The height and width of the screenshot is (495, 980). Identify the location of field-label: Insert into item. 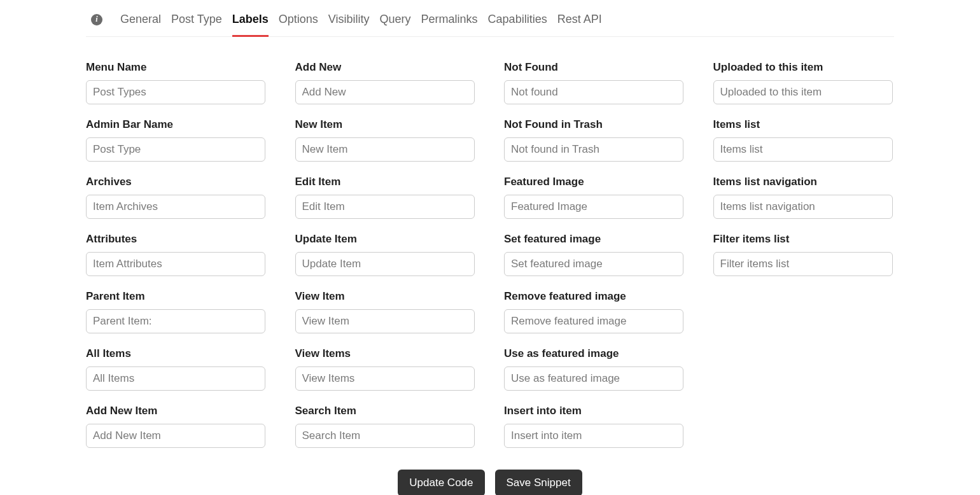
(594, 411).